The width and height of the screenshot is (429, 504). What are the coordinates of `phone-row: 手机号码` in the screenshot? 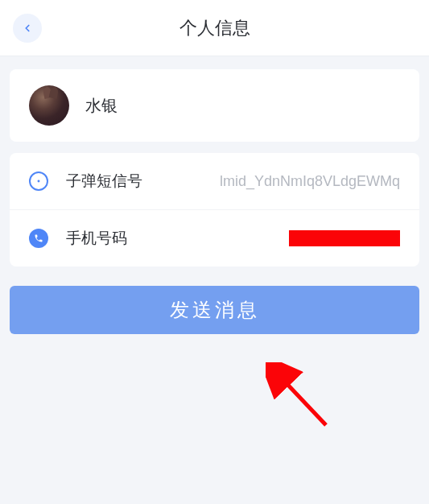 It's located at (214, 238).